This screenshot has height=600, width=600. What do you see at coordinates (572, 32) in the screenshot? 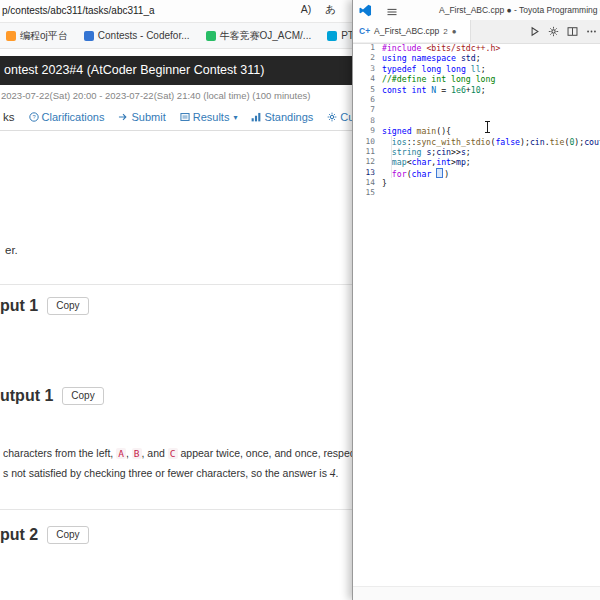
I see `split-editor-icon` at bounding box center [572, 32].